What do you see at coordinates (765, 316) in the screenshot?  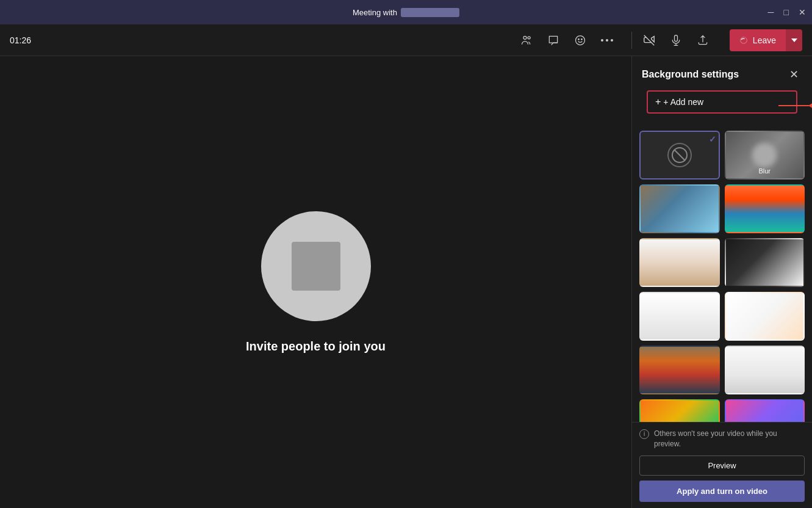 I see `bg-thumbnail-white2` at bounding box center [765, 316].